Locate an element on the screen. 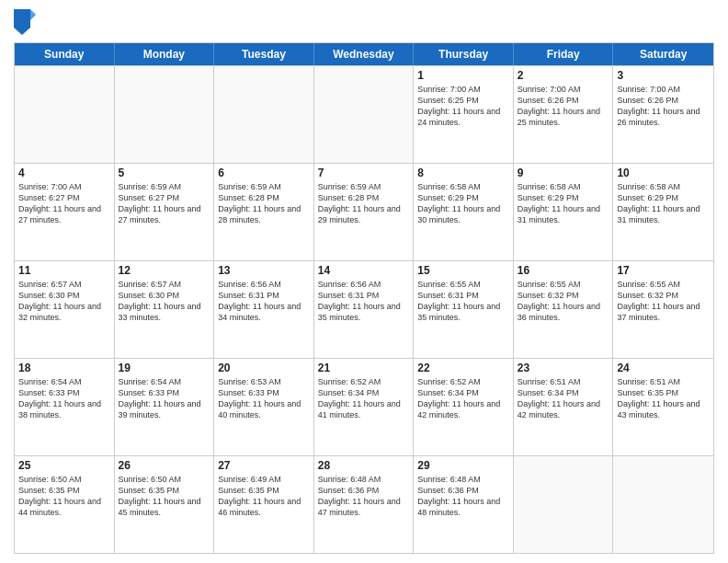  cell-detail: Sunrise: 6:51 AM Sunset: 6:34 PM Dayligh… is located at coordinates (563, 399).